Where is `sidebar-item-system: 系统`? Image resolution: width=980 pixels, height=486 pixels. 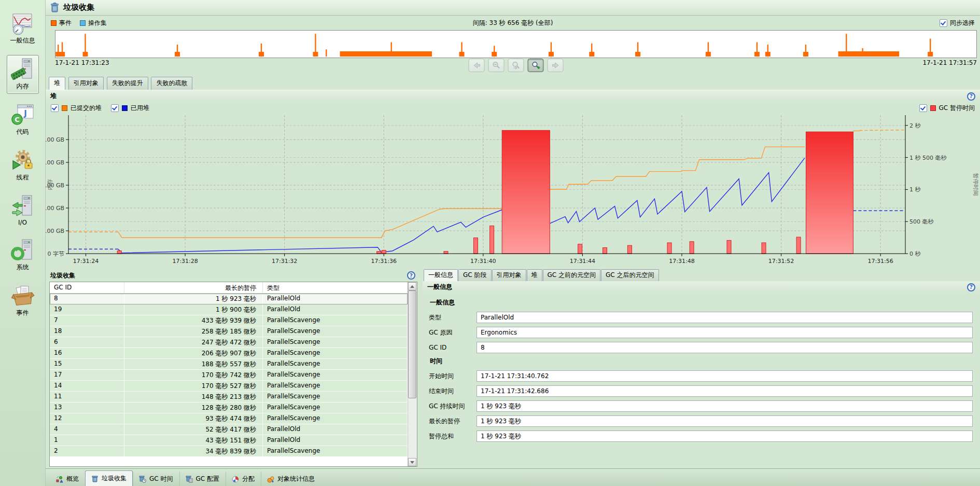
sidebar-item-system: 系统 is located at coordinates (23, 255).